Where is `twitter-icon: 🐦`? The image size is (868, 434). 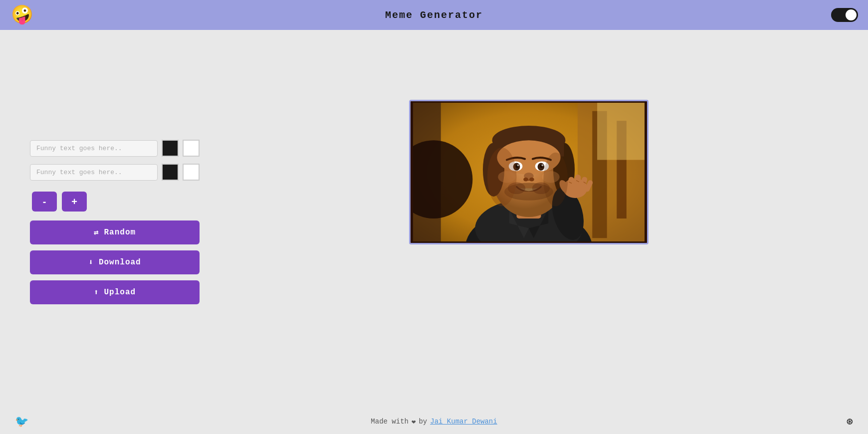
twitter-icon: 🐦 is located at coordinates (22, 422).